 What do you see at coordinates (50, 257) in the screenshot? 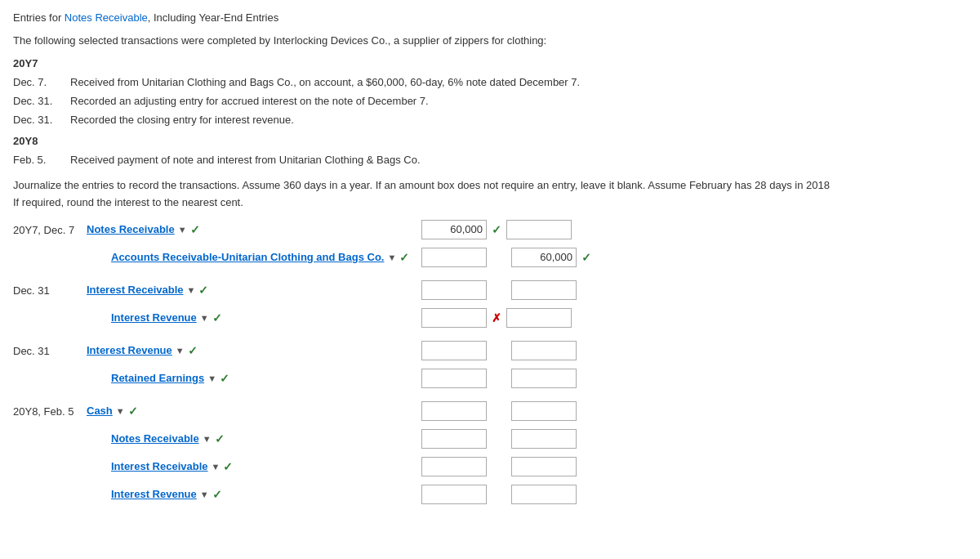
I see `journal-date-1-blank` at bounding box center [50, 257].